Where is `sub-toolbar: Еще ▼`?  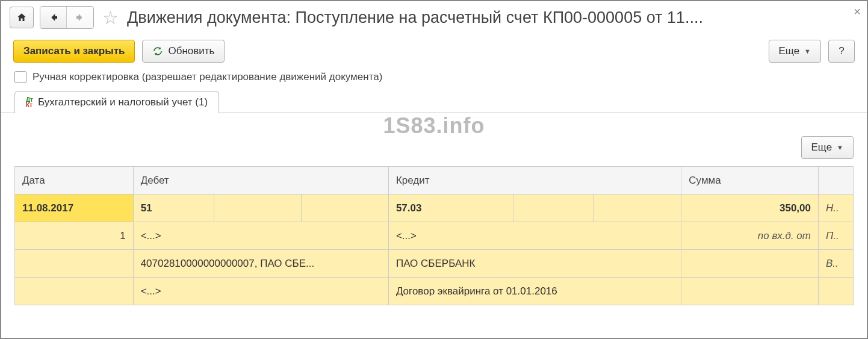
sub-toolbar: Еще ▼ is located at coordinates (434, 145).